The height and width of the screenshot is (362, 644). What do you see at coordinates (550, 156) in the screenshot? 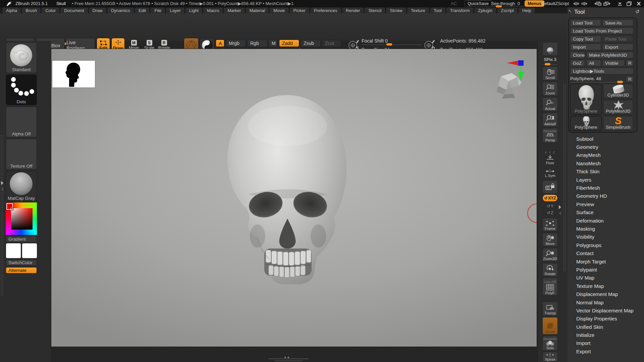
I see `floor-button: X Y Z Floor` at bounding box center [550, 156].